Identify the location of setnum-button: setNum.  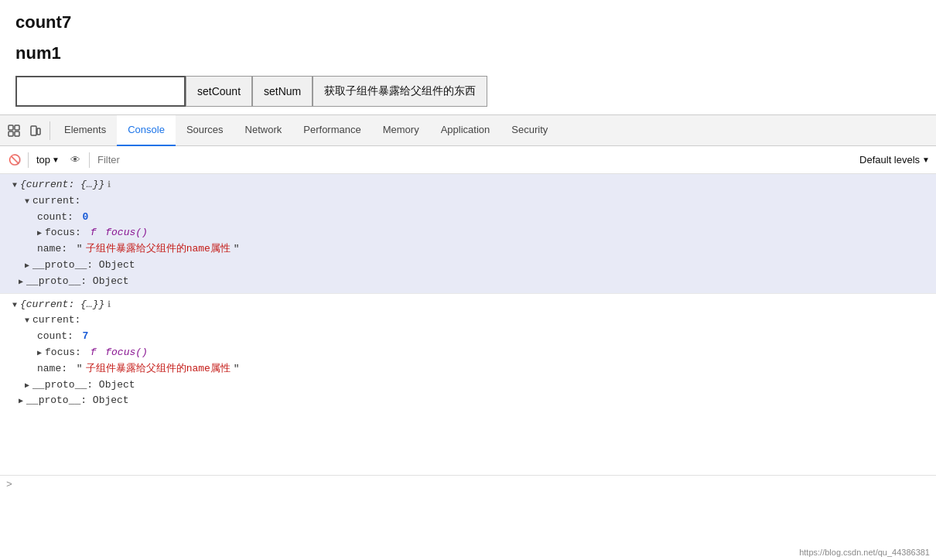
(282, 91).